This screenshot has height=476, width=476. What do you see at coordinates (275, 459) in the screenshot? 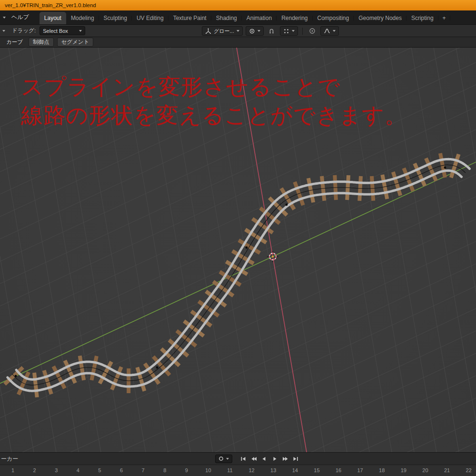
I see `play-icon` at bounding box center [275, 459].